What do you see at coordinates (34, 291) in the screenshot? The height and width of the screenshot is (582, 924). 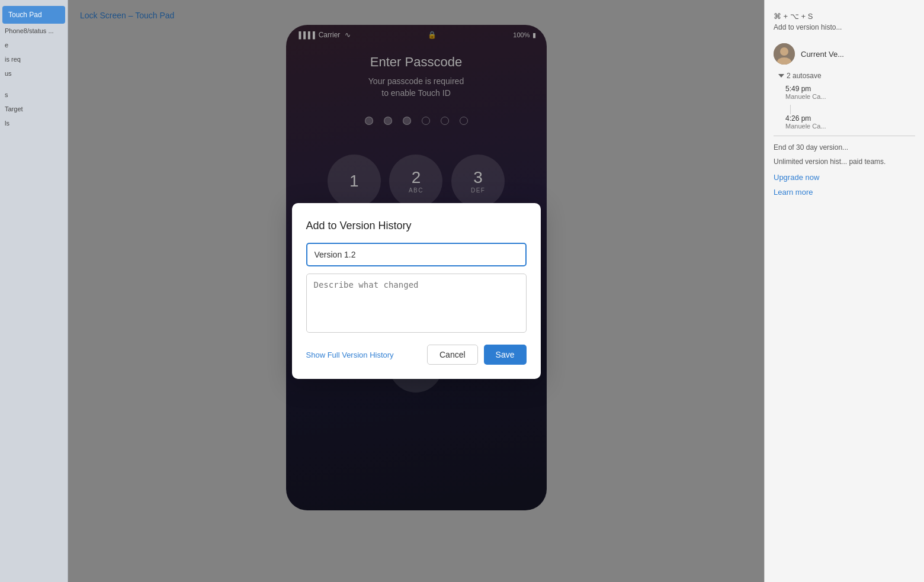 I see `sidebar: Touch Pad Phone8/status ... e is req us …` at bounding box center [34, 291].